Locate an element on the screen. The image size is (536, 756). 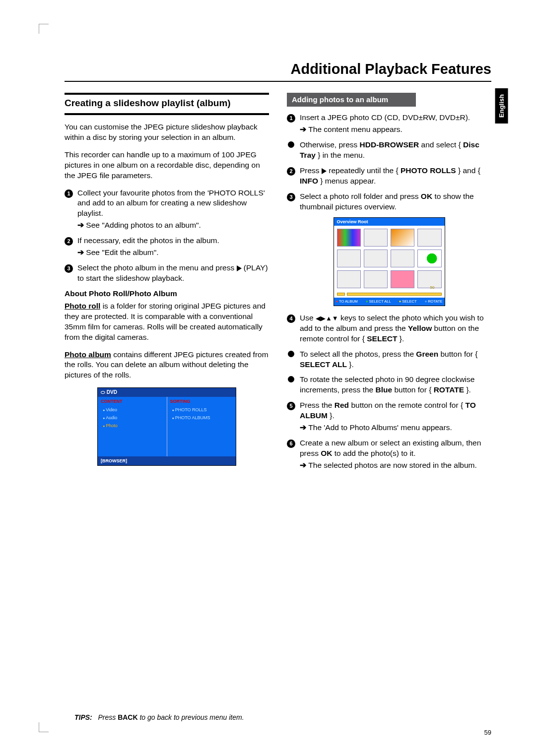
t: } in the menu. is located at coordinates (340, 155).